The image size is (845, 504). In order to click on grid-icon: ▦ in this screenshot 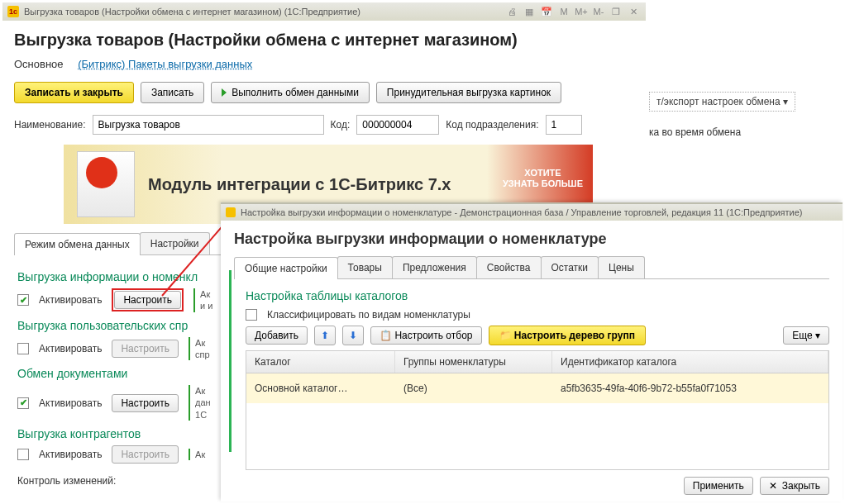, I will do `click(529, 12)`.